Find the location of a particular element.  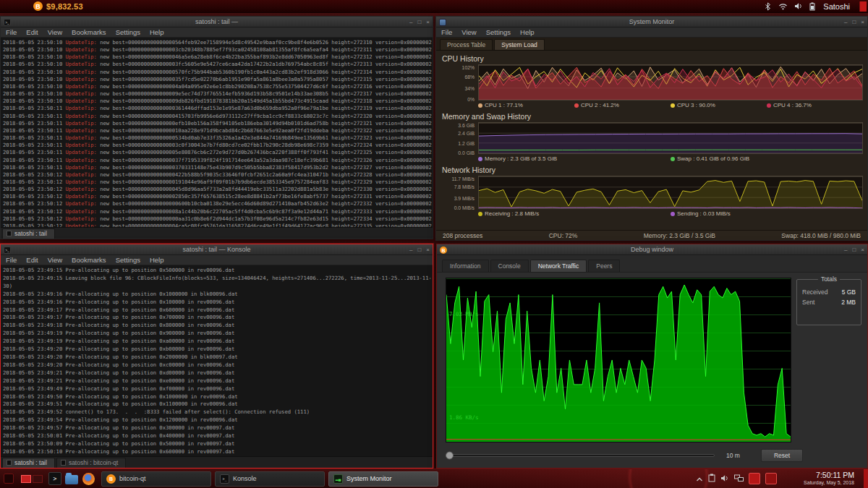

menu-bar: FileViewSettingsHelp is located at coordinates (652, 33).